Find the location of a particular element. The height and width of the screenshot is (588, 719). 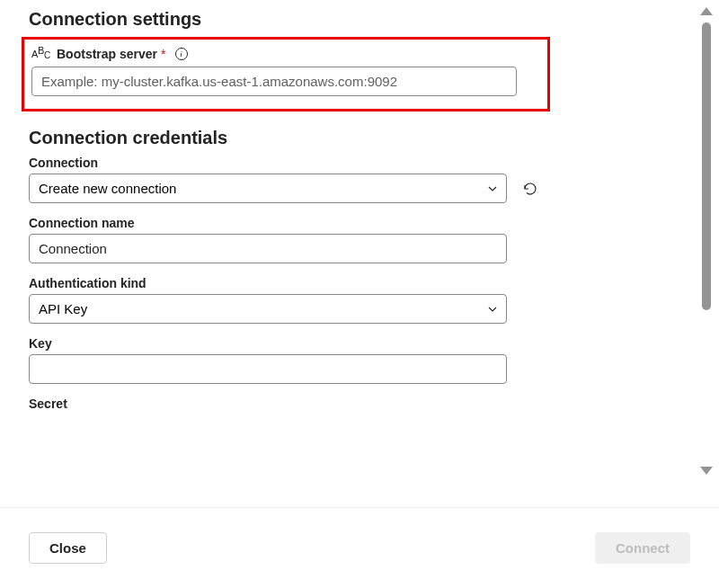

secret-label: Secret is located at coordinates (357, 404).